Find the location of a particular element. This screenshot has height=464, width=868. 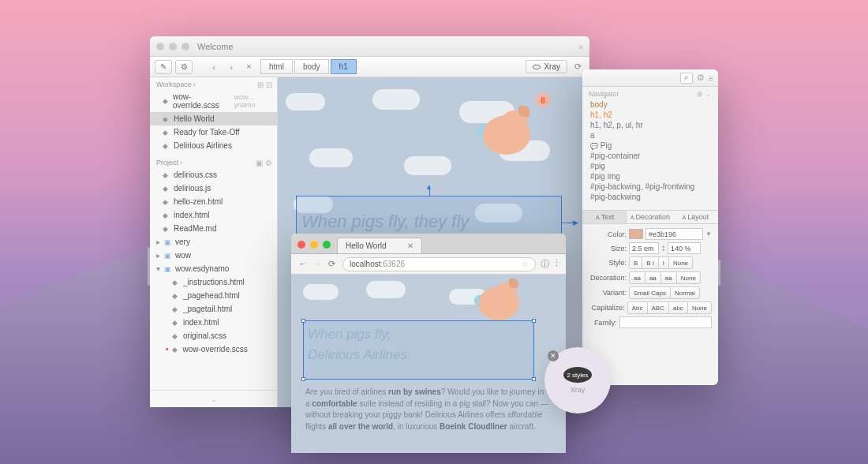

canvas-headline: When pigs fly, they fly is located at coordinates (385, 222).